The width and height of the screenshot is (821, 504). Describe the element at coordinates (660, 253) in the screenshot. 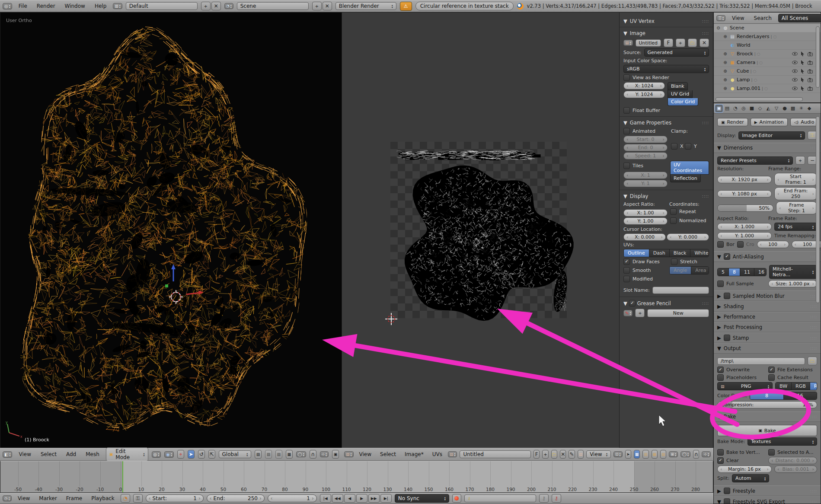

I see `uv-style-dash: Dash` at that location.